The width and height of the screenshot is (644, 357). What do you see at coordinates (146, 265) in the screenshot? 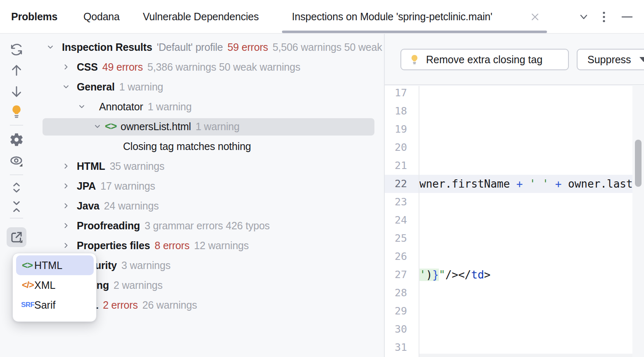
I see `warning-count: 3 warnings` at bounding box center [146, 265].